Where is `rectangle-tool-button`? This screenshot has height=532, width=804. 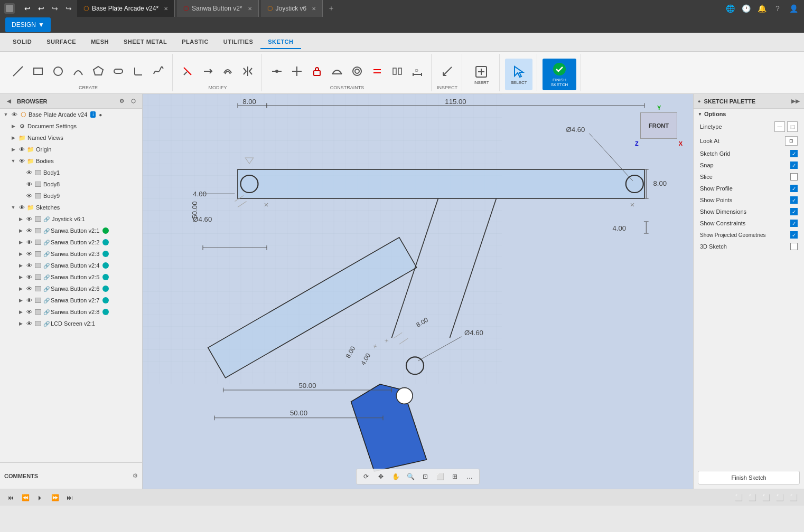 rectangle-tool-button is located at coordinates (38, 71).